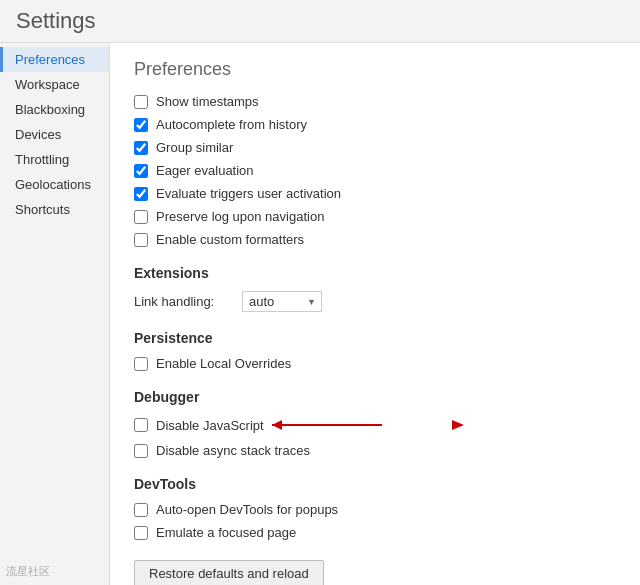 This screenshot has height=585, width=640. I want to click on watermark: 流星社区, so click(28, 572).